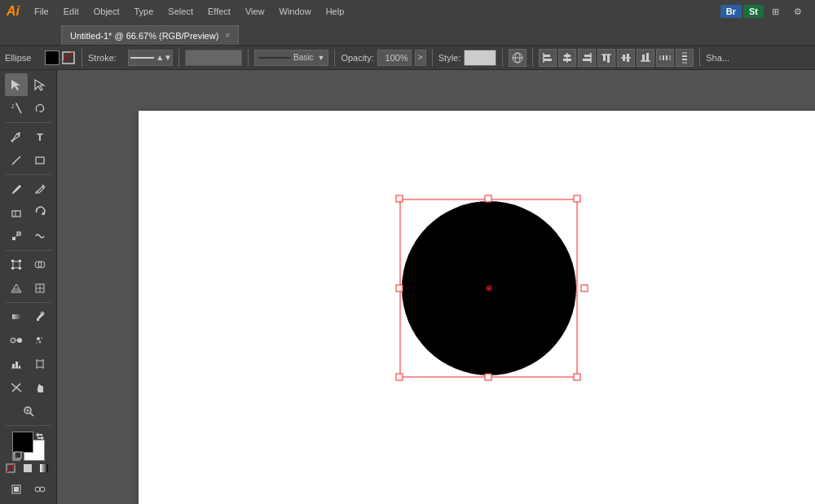 The width and height of the screenshot is (815, 504). What do you see at coordinates (16, 85) in the screenshot?
I see `select-tool` at bounding box center [16, 85].